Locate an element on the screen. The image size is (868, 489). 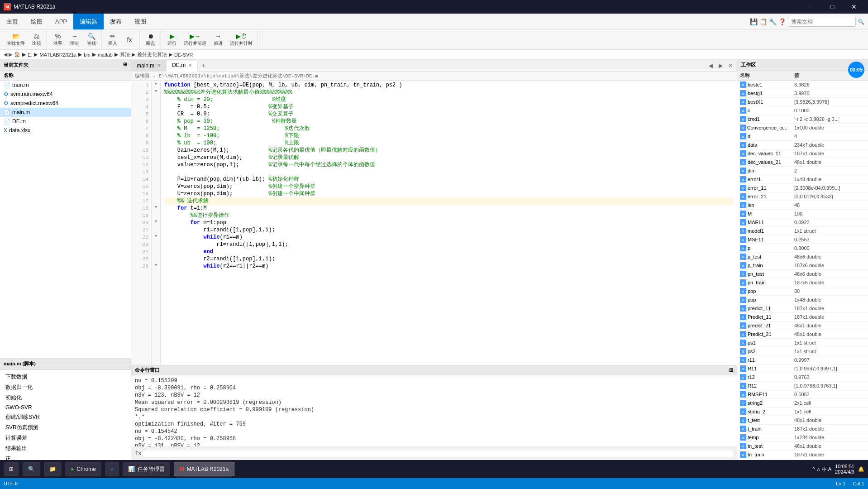
run-button: ▶ 运行 is located at coordinates (172, 40).